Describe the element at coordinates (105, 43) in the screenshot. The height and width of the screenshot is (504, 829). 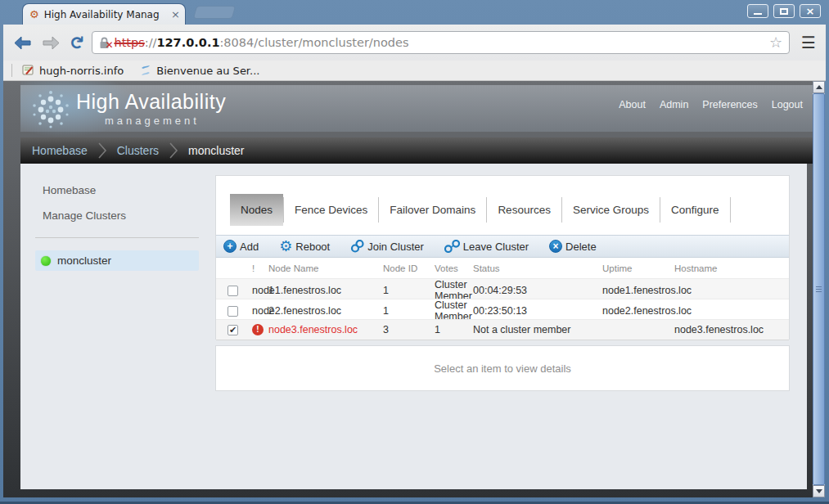
I see `insecure-lock-icon: ✕` at that location.